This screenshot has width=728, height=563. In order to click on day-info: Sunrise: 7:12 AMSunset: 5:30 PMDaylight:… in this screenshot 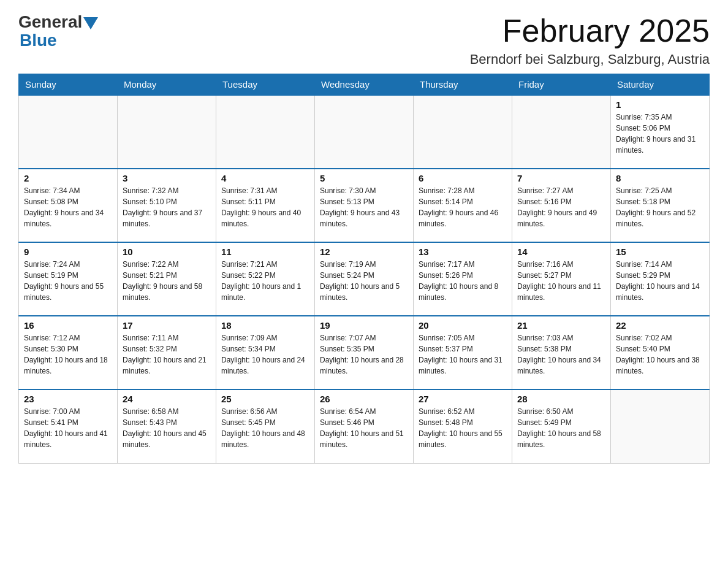, I will do `click(68, 354)`.